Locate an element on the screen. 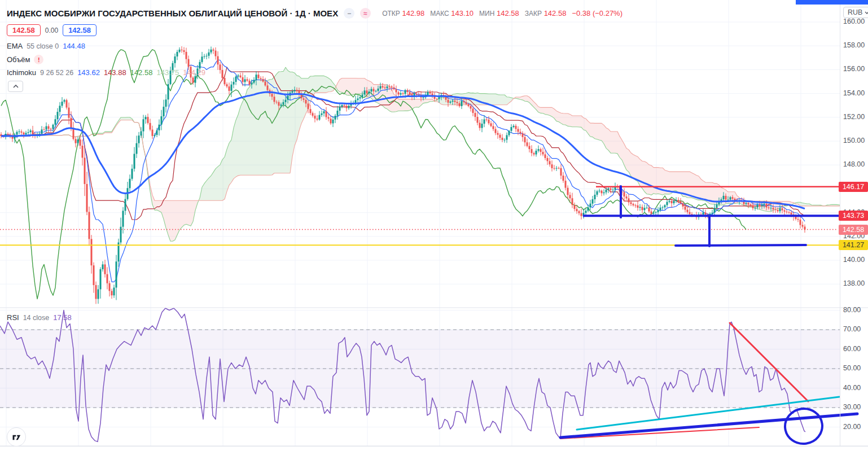 This screenshot has width=868, height=455. minus-badge-icon: − is located at coordinates (349, 14).